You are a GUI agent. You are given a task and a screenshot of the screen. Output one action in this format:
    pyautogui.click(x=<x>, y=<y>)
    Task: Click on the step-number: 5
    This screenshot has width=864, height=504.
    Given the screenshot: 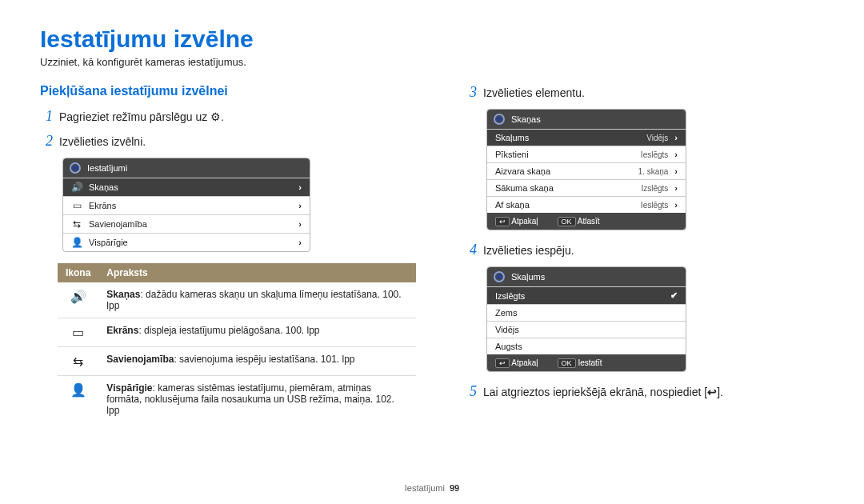 What is the action you would take?
    pyautogui.click(x=470, y=392)
    